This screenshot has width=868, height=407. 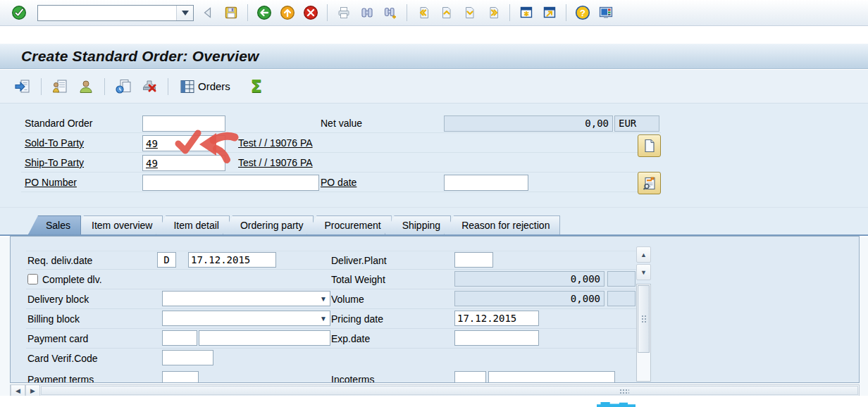 I want to click on complete-dlv-row: Complete dlv. Total Weight 0,000, so click(x=336, y=280).